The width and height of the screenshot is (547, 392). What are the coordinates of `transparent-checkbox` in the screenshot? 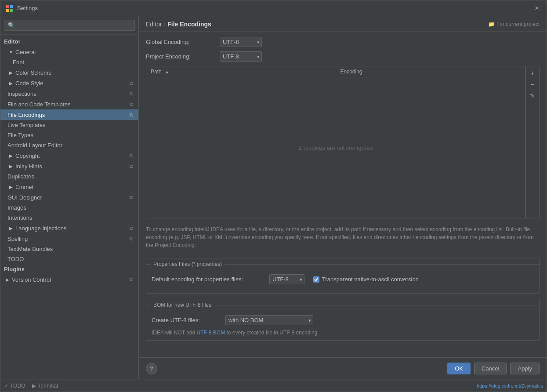 It's located at (316, 279).